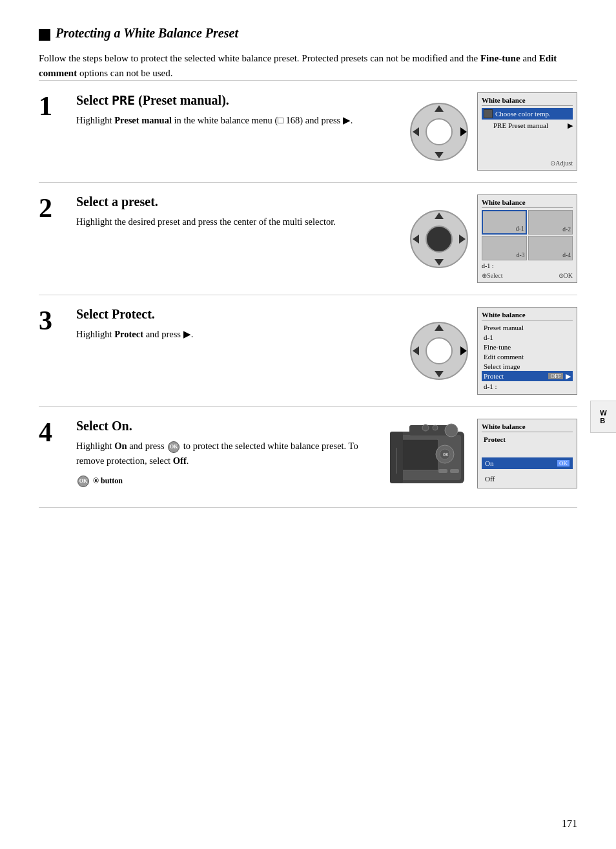 The width and height of the screenshot is (616, 849). I want to click on screen-1-label-1: PRE Preset manual, so click(531, 125).